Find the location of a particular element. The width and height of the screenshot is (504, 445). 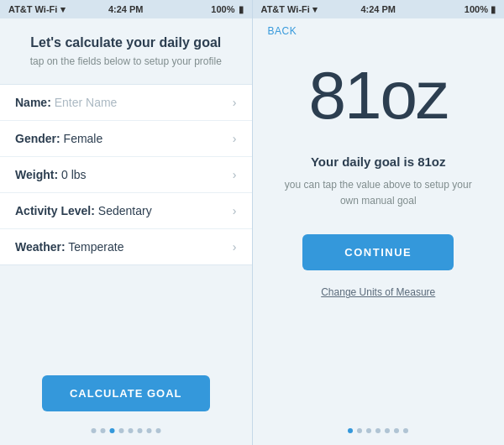

field-weight: Weight: 0 lbs › is located at coordinates (126, 175).